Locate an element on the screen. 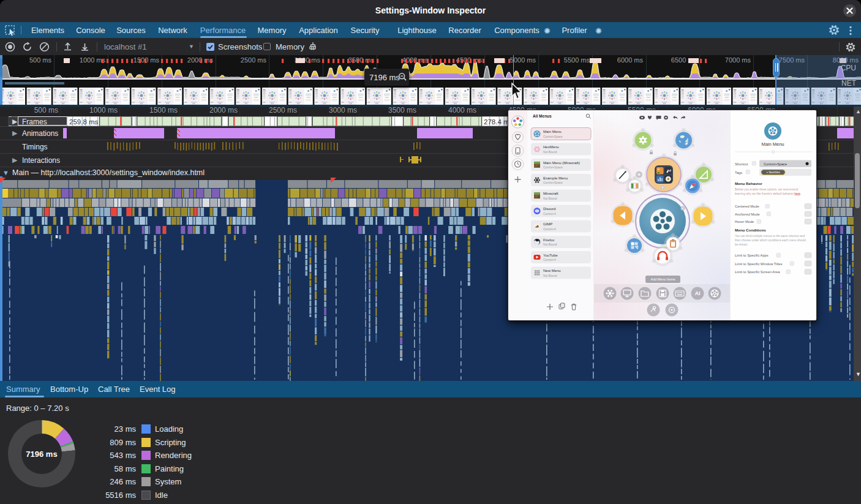  svg-text: AI is located at coordinates (698, 293).